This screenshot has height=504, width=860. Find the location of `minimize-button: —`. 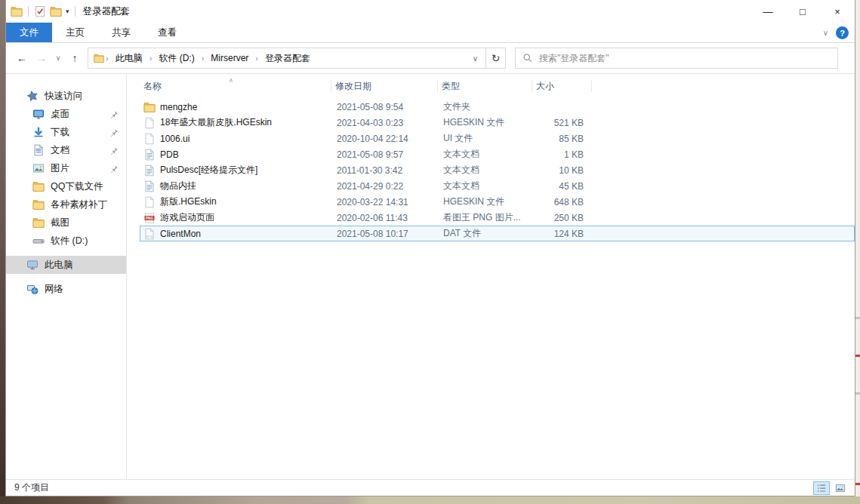

minimize-button: — is located at coordinates (768, 11).